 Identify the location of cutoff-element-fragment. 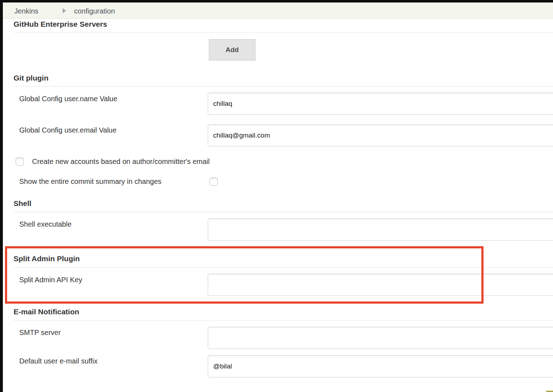
(549, 391).